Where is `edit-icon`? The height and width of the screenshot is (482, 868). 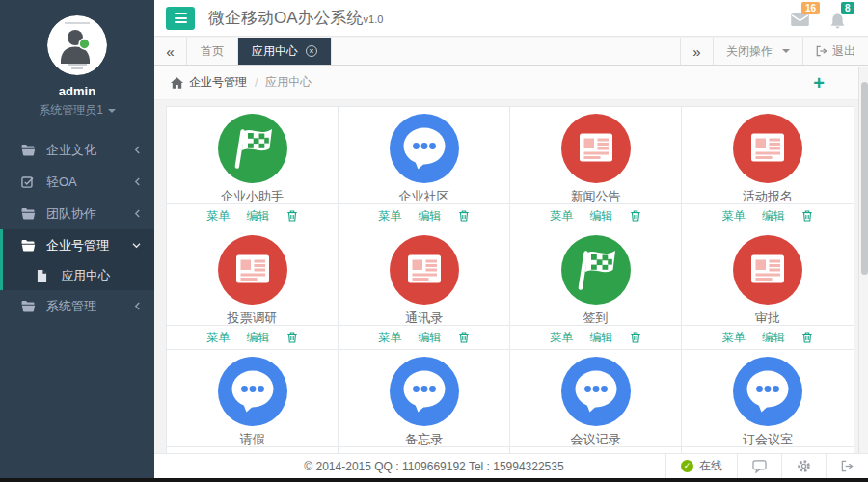 edit-icon is located at coordinates (29, 181).